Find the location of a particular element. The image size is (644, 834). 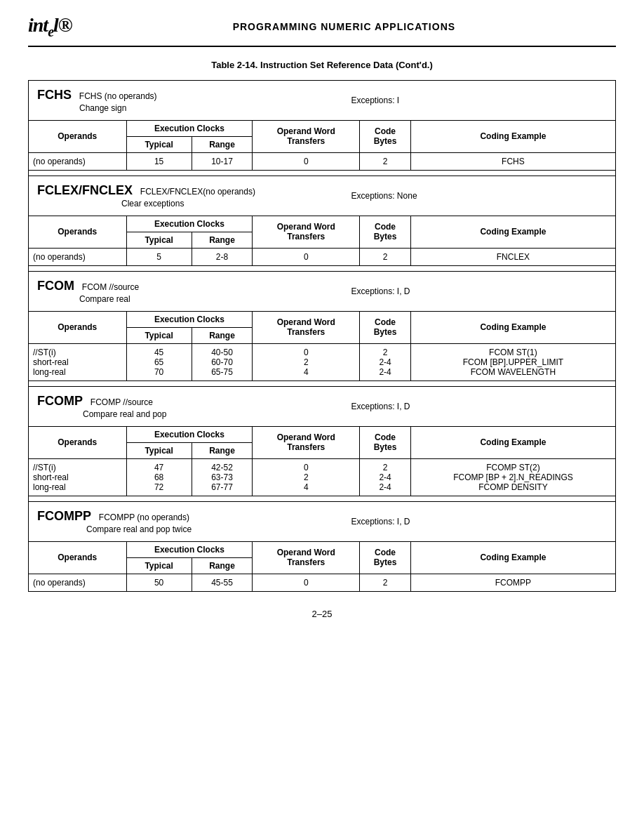

fcom-desc1: FCOM //source is located at coordinates (111, 287).